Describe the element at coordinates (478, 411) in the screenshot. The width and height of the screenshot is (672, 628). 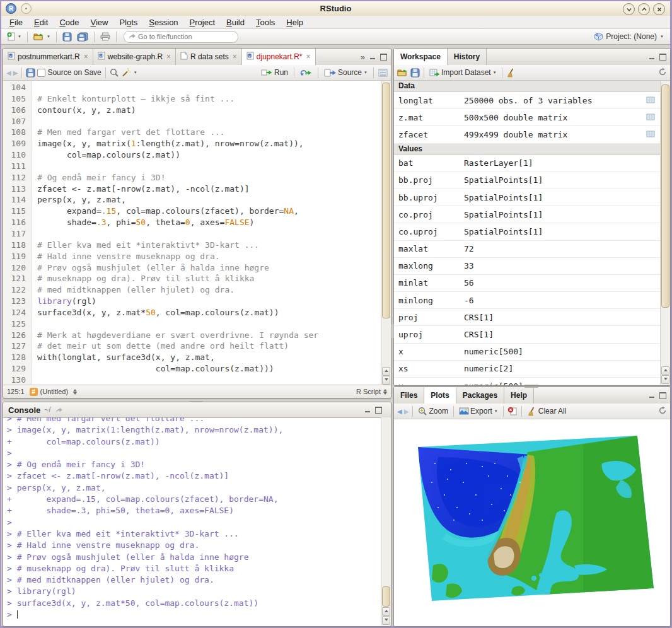
I see `export-plot-button: Export ▼` at that location.